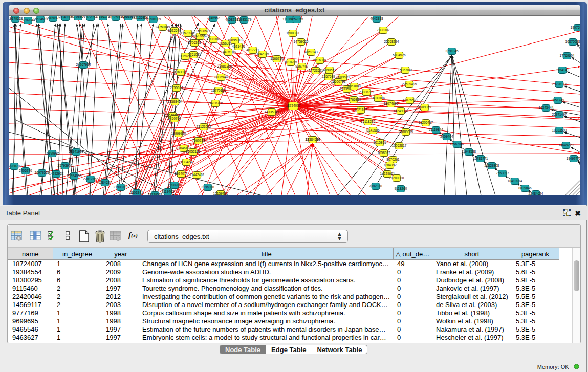 This screenshot has height=372, width=588. Describe the element at coordinates (185, 56) in the screenshot. I see `svg-text: 13969242` at that location.